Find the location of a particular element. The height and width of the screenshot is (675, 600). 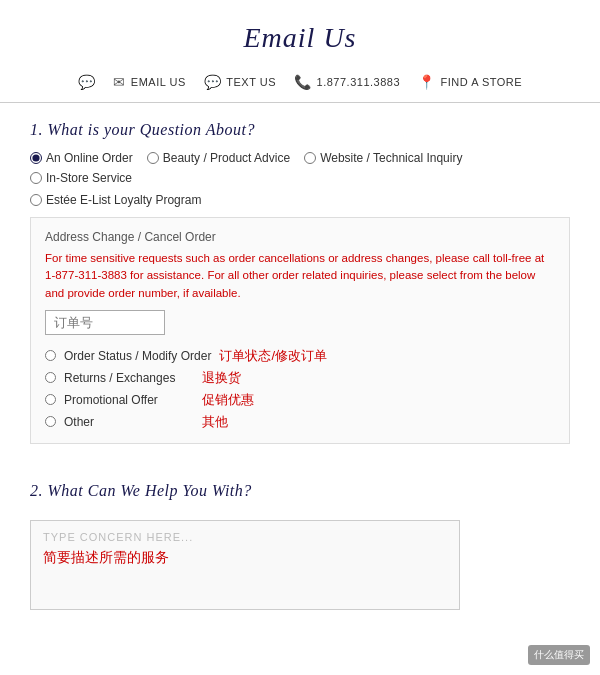

radio-beauty-label: Beauty / Product Advice is located at coordinates (226, 158).